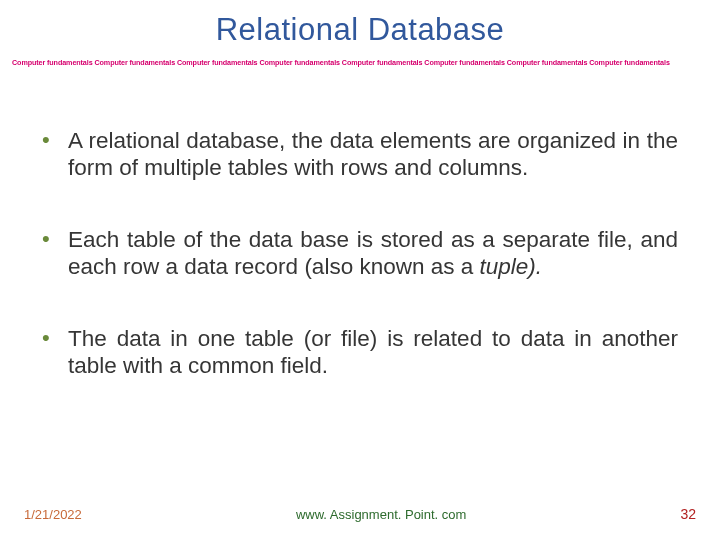 The width and height of the screenshot is (720, 540). I want to click on bullet-text-prefix: Each table of the data base is stored as…, so click(373, 253).